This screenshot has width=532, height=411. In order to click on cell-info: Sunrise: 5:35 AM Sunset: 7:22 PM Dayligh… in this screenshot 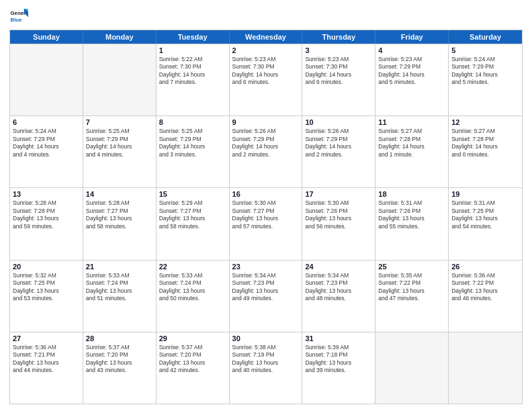, I will do `click(412, 287)`.